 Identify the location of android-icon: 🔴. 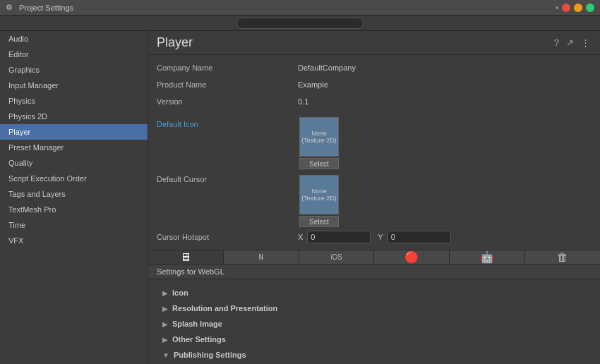
(412, 257).